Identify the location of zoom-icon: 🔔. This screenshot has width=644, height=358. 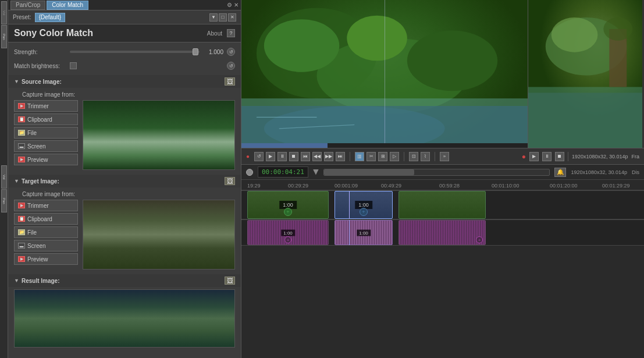
(560, 172).